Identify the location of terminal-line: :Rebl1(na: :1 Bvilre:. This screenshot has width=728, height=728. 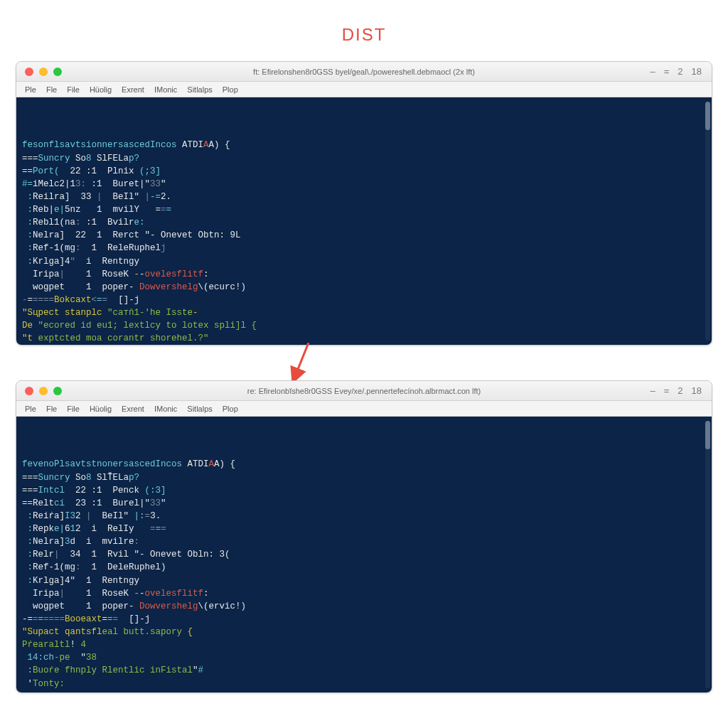
(364, 223).